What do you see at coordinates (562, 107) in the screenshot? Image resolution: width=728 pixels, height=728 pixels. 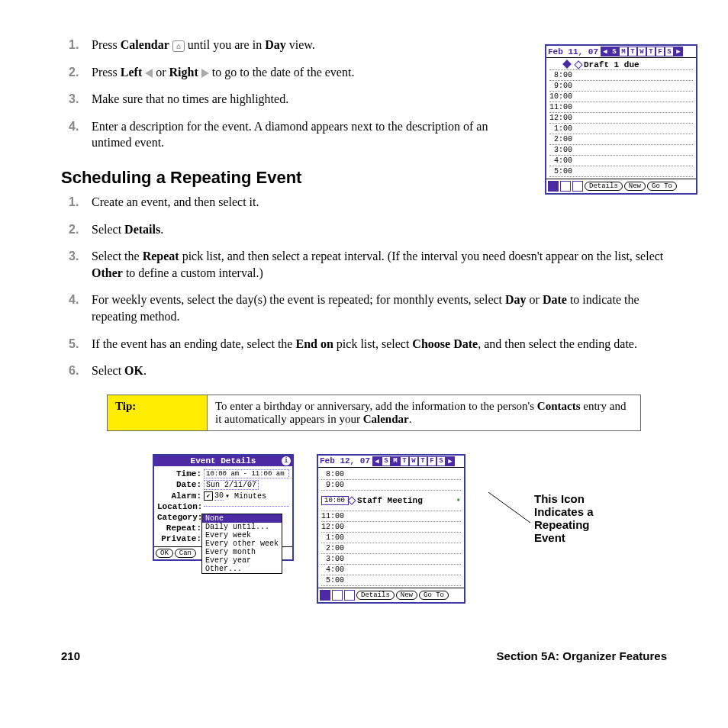 I see `t: 11:00` at bounding box center [562, 107].